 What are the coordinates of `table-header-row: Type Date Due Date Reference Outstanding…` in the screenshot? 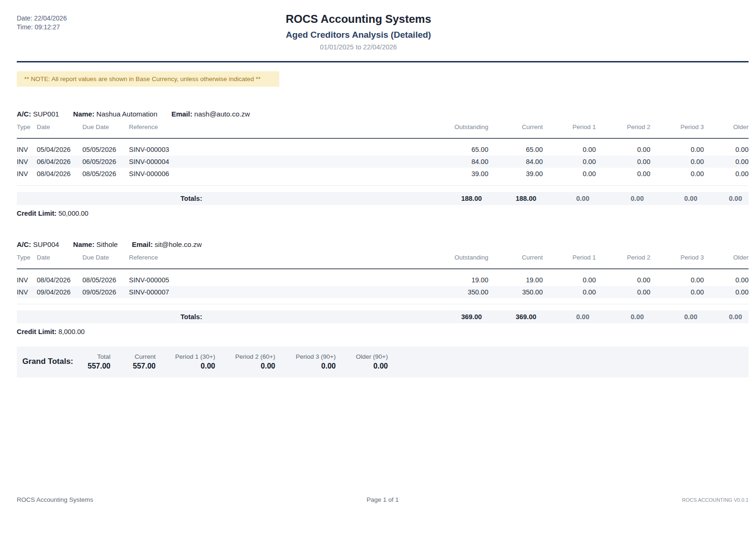 It's located at (383, 131).